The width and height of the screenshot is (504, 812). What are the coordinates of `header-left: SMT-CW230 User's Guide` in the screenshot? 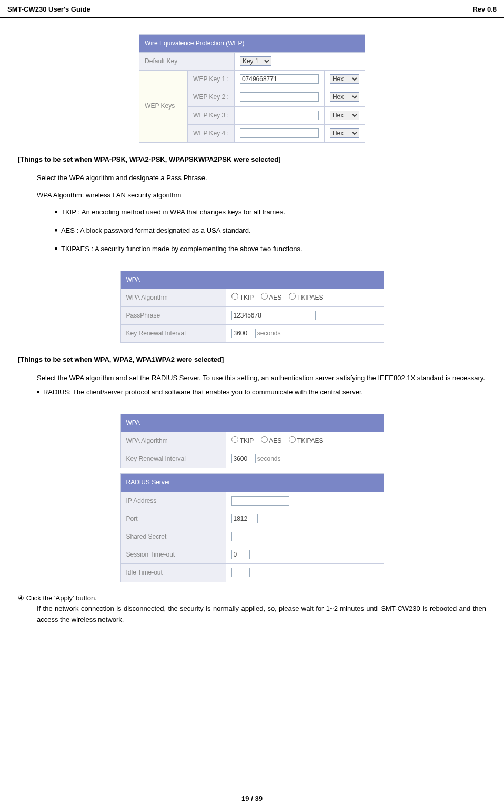 It's located at (49, 9).